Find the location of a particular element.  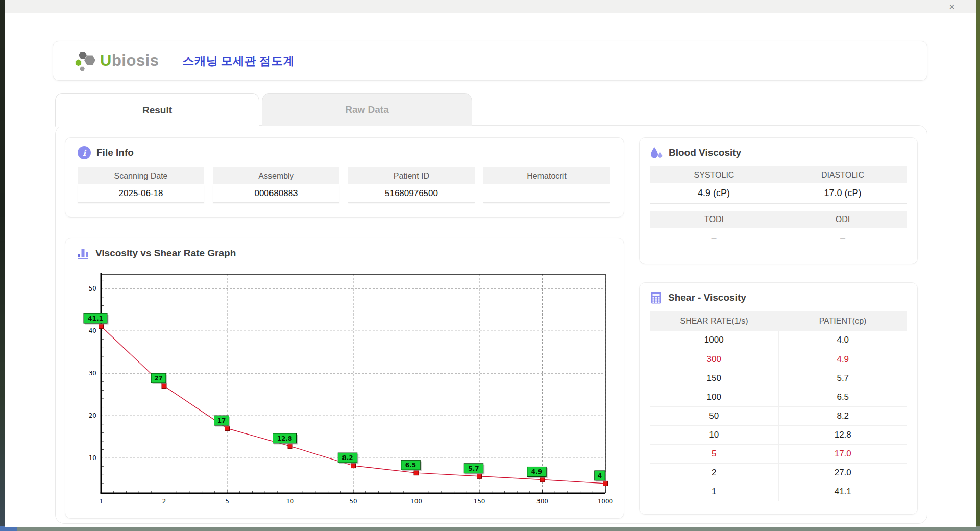

shear-rate-cell: 2 is located at coordinates (714, 473).